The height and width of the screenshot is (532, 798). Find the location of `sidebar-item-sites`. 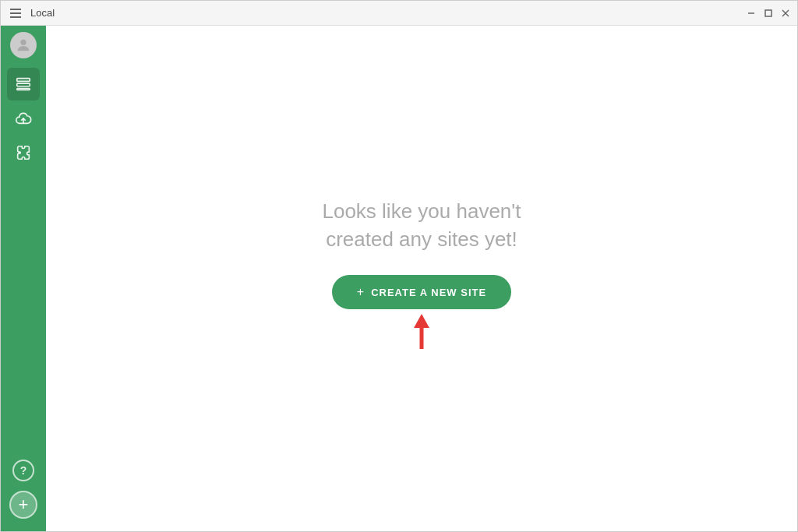

sidebar-item-sites is located at coordinates (23, 84).